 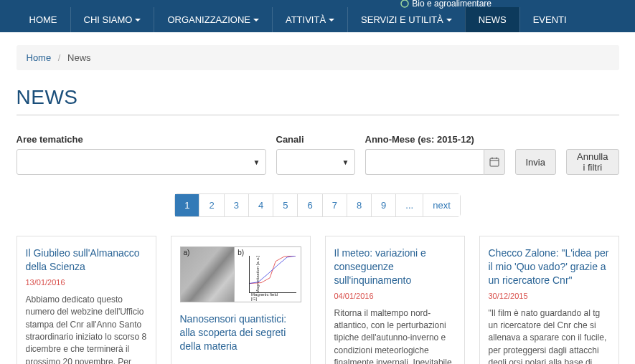 What do you see at coordinates (395, 296) in the screenshot?
I see `card-date: 04/01/2016` at bounding box center [395, 296].